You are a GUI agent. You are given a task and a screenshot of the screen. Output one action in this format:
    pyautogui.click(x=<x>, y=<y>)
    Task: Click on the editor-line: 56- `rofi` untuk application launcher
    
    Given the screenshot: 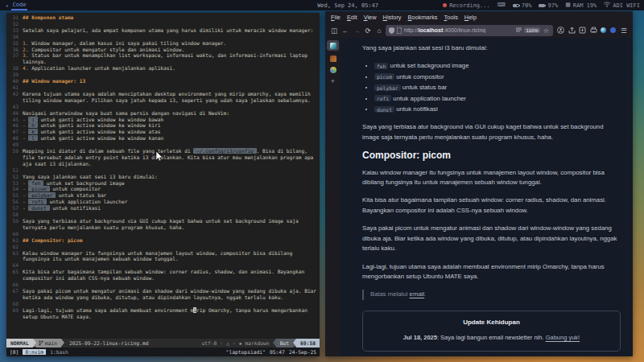 What is the action you would take?
    pyautogui.click(x=163, y=202)
    